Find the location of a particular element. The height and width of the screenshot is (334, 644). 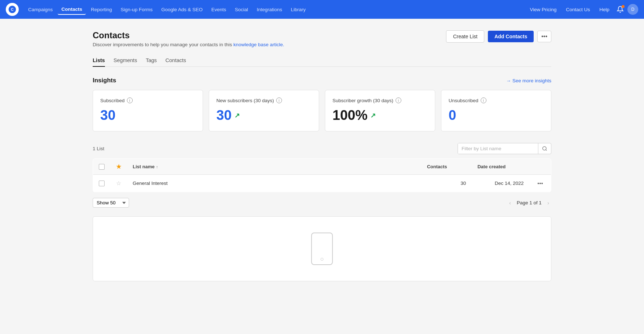

navbar: C Campaigns Contacts Reporting Sign-up F… is located at coordinates (322, 9).